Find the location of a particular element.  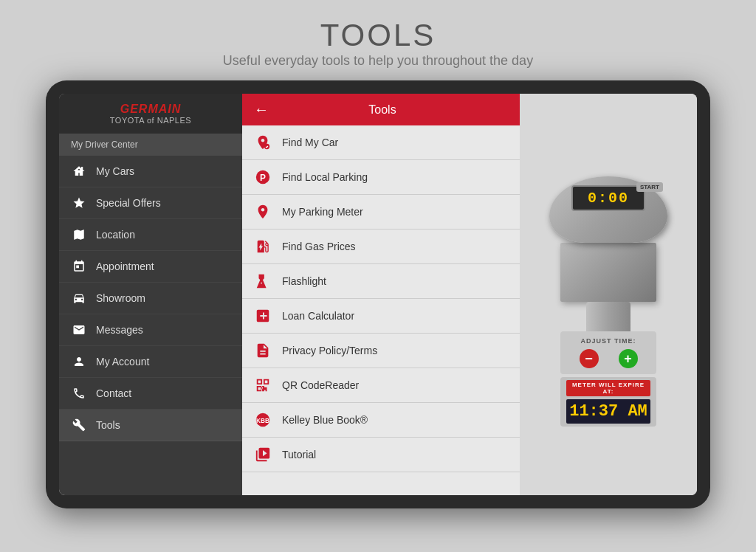

meter-plus-button: + is located at coordinates (628, 359).